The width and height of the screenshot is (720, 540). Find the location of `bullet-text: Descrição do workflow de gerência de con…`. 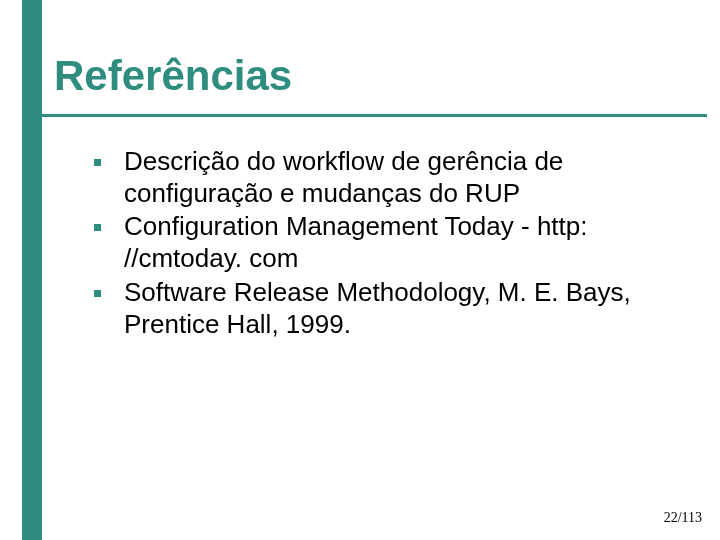

bullet-text: Descrição do workflow de gerência de con… is located at coordinates (344, 177).